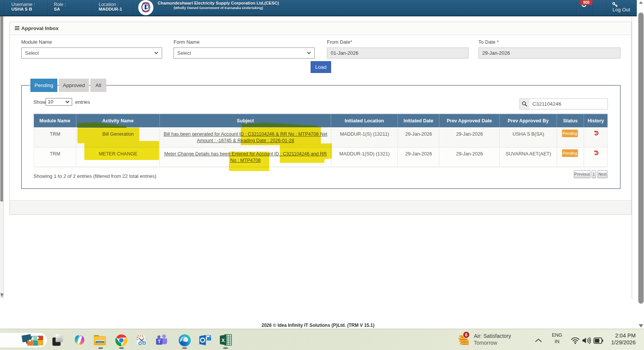  Describe the element at coordinates (159, 342) in the screenshot. I see `svg-text: T` at that location.